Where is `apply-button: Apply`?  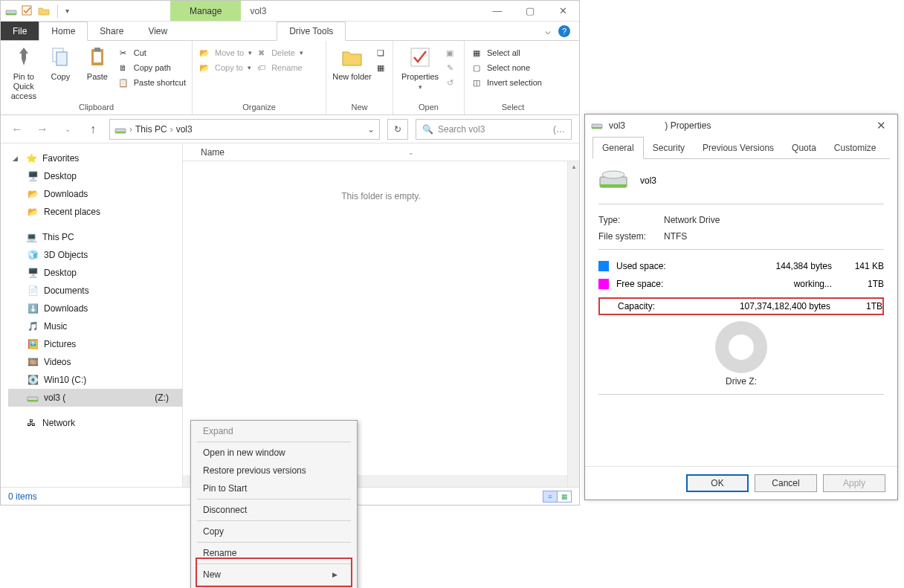
apply-button: Apply is located at coordinates (854, 483).